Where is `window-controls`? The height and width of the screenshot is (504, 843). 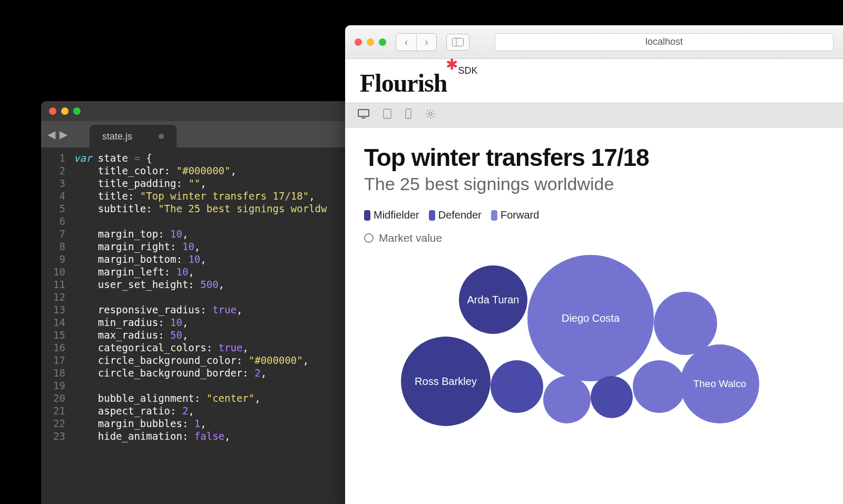 window-controls is located at coordinates (65, 111).